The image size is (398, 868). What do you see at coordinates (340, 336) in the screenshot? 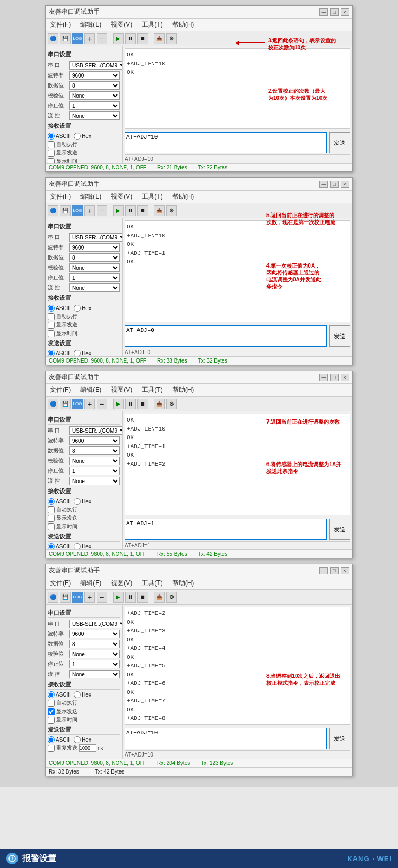
I see `send-button-2: 发送` at bounding box center [340, 336].